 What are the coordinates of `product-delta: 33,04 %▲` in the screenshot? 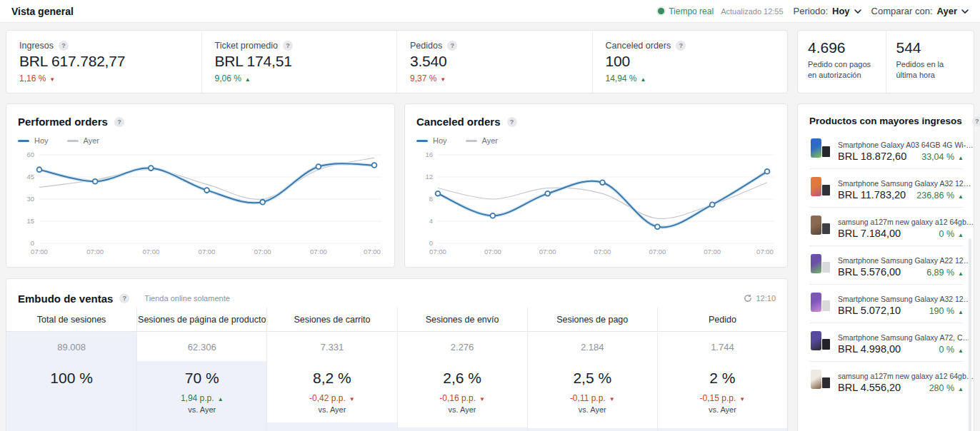 It's located at (943, 157).